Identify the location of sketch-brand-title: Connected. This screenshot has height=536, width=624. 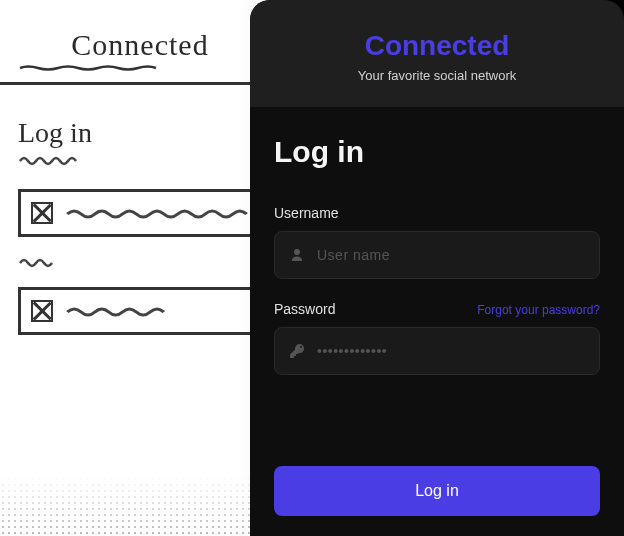
(140, 45).